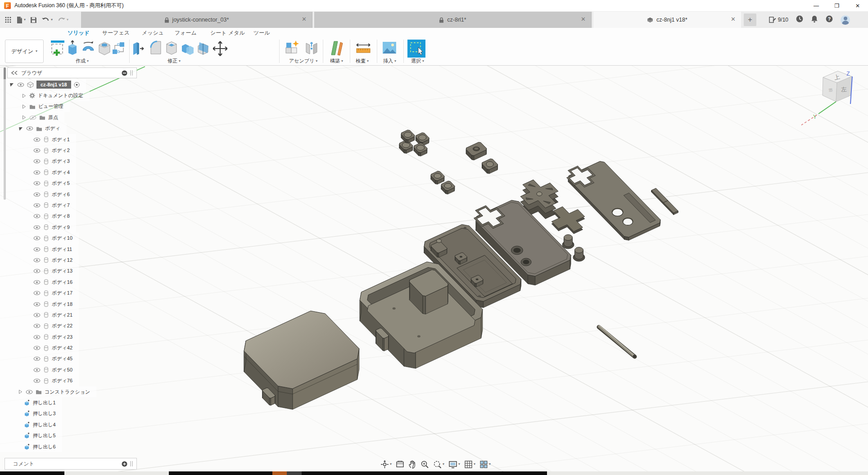 Image resolution: width=868 pixels, height=475 pixels. I want to click on group-label-create: 作成▾, so click(82, 61).